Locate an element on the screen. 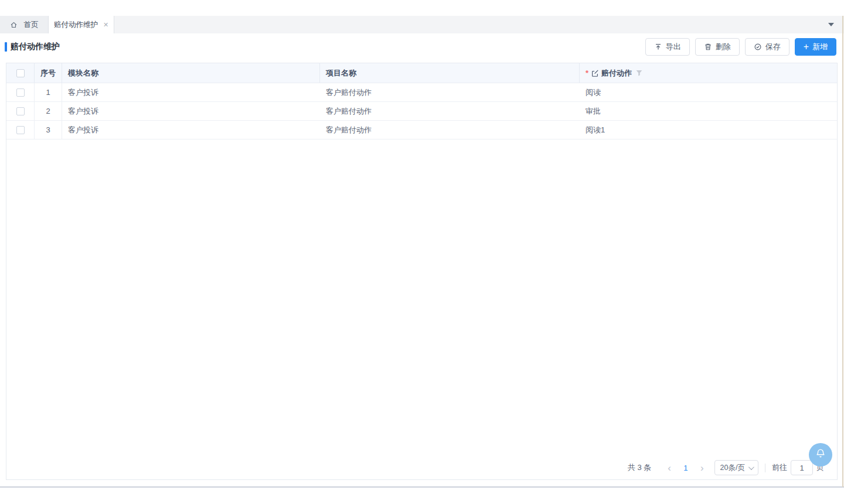 The height and width of the screenshot is (504, 844). header-module-name: 模块名称 is located at coordinates (191, 73).